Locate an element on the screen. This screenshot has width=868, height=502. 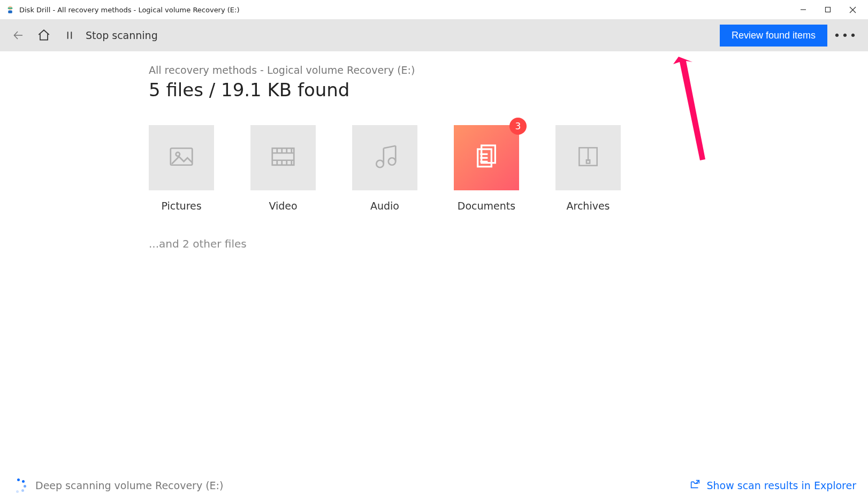
titlebar: Disk Drill - All recovery methods - Logi… is located at coordinates (434, 10).